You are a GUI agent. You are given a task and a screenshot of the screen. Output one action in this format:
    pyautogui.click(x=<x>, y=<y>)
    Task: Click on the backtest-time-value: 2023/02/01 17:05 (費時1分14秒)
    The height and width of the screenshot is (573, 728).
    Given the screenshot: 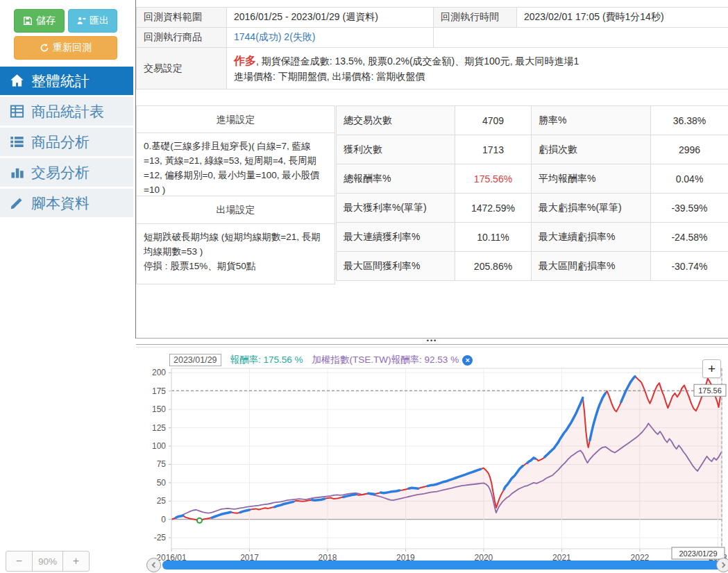 What is the action you would take?
    pyautogui.click(x=623, y=18)
    